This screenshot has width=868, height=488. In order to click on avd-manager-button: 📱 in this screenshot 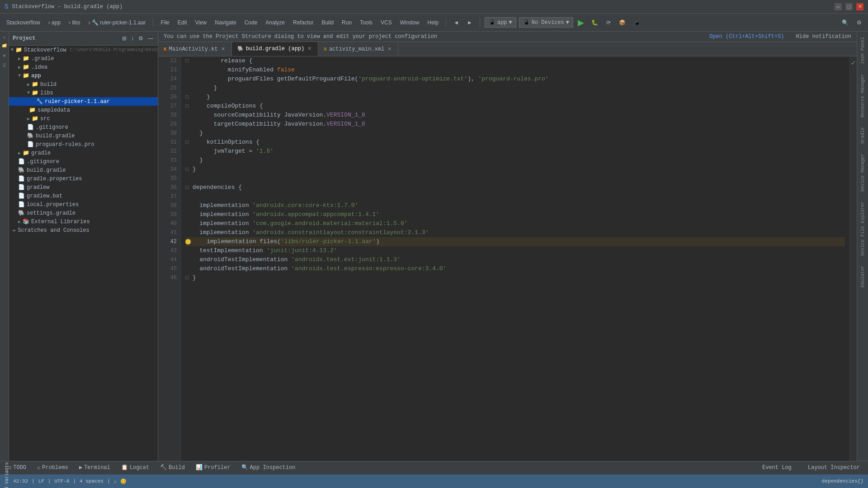, I will do `click(637, 23)`.